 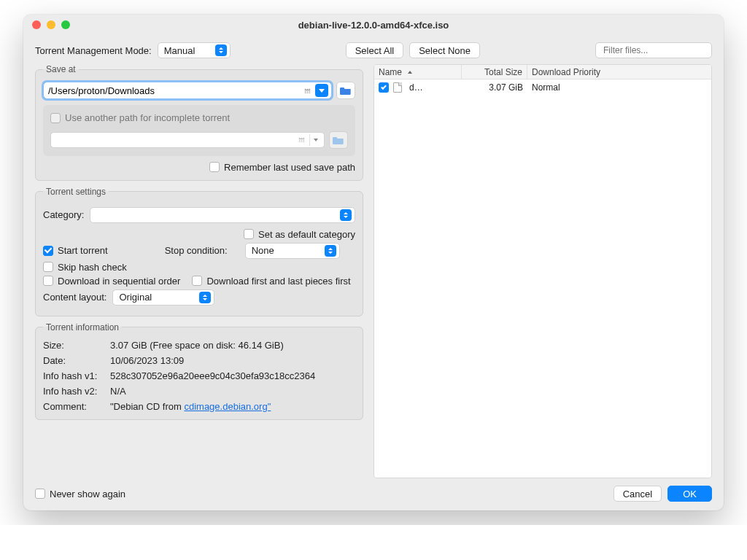 I want to click on category-select, so click(x=222, y=215).